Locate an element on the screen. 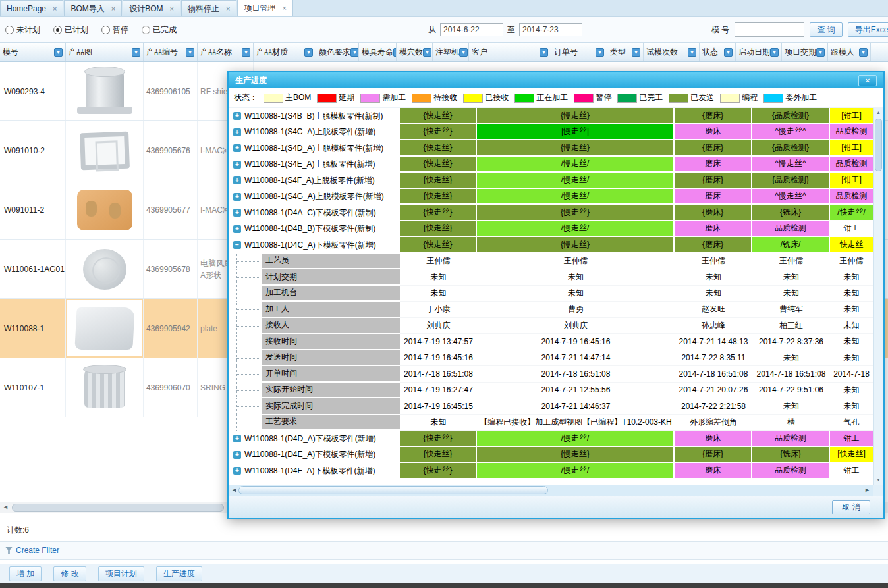 Image resolution: width=888 pixels, height=588 pixels. toolbar-button: 生产进度 is located at coordinates (179, 574).